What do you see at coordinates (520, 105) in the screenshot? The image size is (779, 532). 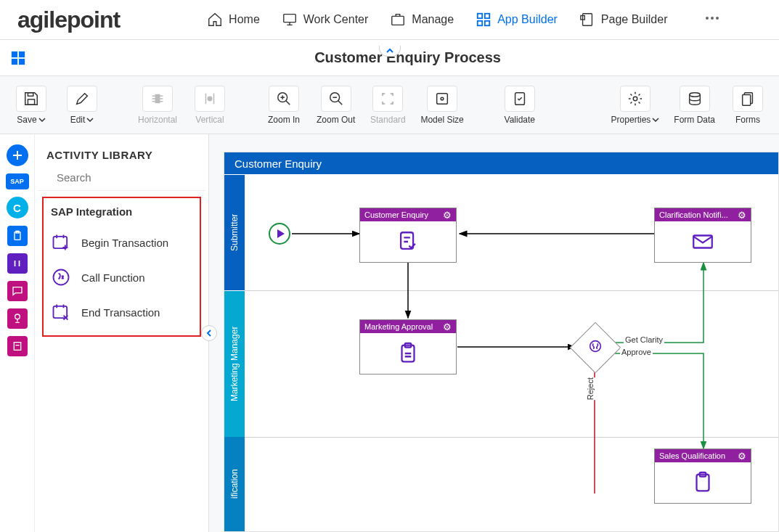 I see `validate-button: Validate` at bounding box center [520, 105].